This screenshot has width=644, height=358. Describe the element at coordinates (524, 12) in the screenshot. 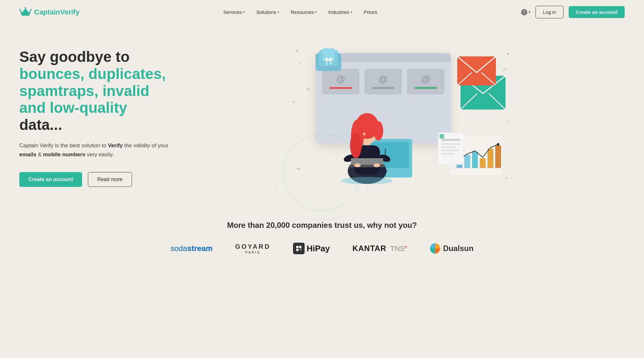

I see `globe-icon` at that location.